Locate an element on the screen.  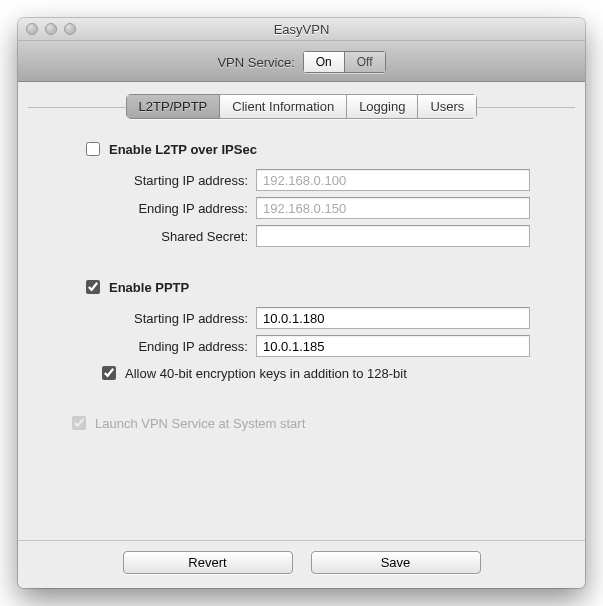
revert-button: Revert is located at coordinates (208, 562).